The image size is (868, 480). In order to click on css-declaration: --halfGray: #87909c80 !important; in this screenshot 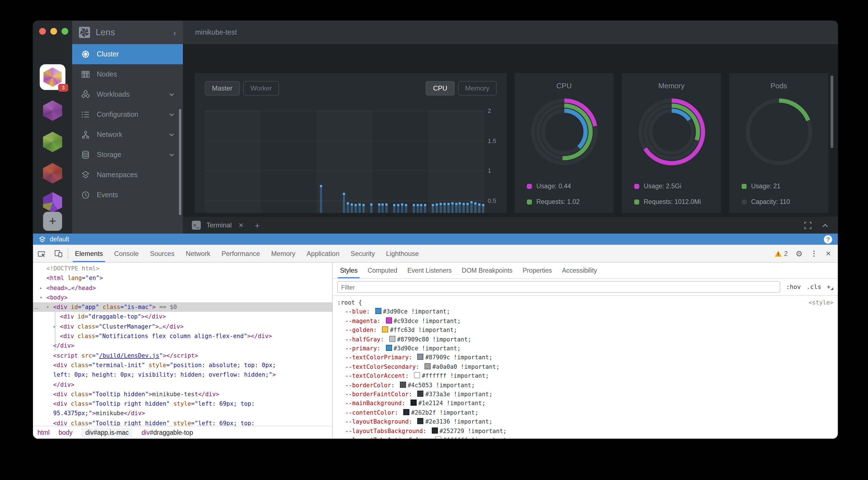, I will do `click(585, 339)`.